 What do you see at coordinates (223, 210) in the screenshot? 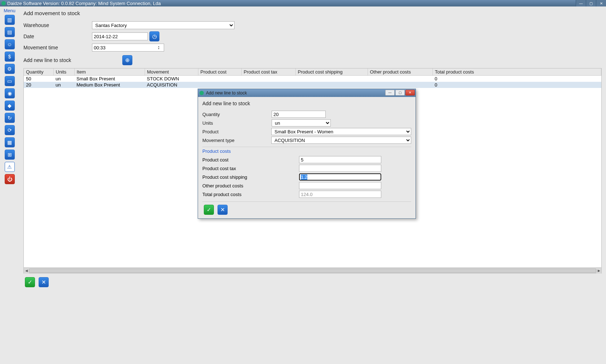
I see `dlg-cancel-button: ✕` at bounding box center [223, 210].